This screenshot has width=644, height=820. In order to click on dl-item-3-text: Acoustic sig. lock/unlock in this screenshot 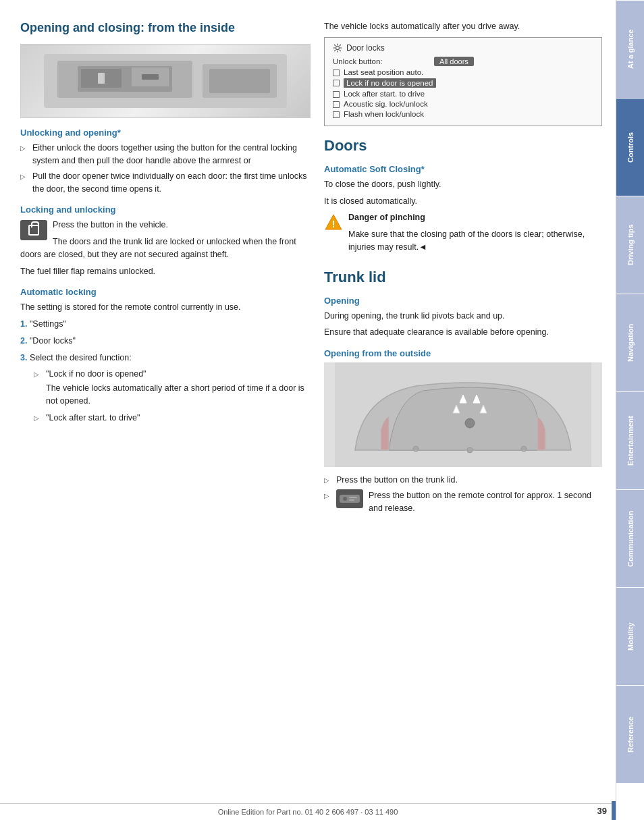, I will do `click(386, 104)`.